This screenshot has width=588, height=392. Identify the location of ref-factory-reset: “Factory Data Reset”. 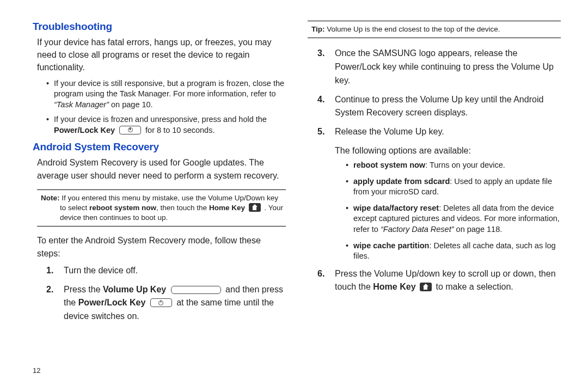
(417, 229).